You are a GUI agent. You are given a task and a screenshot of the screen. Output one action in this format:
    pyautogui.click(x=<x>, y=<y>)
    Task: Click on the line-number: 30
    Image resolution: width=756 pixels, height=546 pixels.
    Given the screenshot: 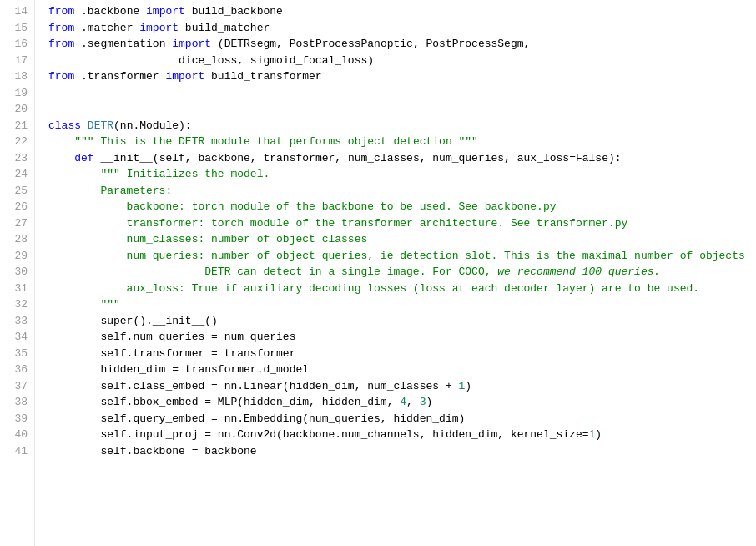 What is the action you would take?
    pyautogui.click(x=17, y=272)
    